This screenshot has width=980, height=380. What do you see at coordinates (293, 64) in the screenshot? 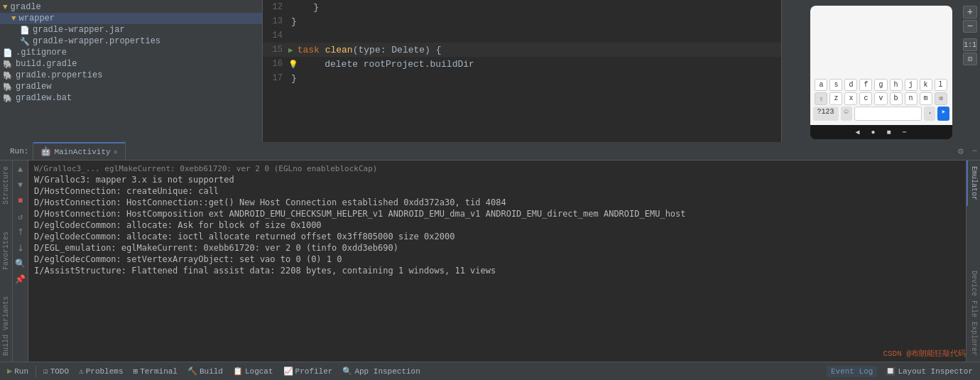
I see `lightbulb-icon: 💡` at bounding box center [293, 64].